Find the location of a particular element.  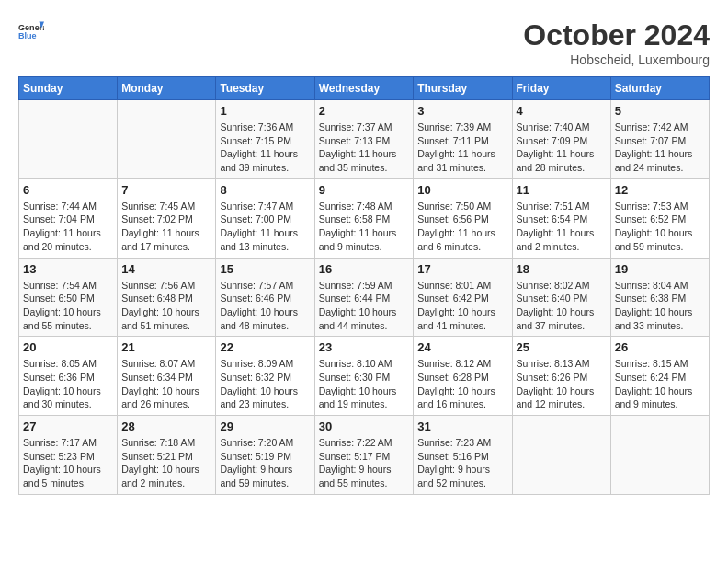

day-info: Sunrise: 7:37 AM Sunset: 7:13 PM Dayligh… is located at coordinates (364, 147).